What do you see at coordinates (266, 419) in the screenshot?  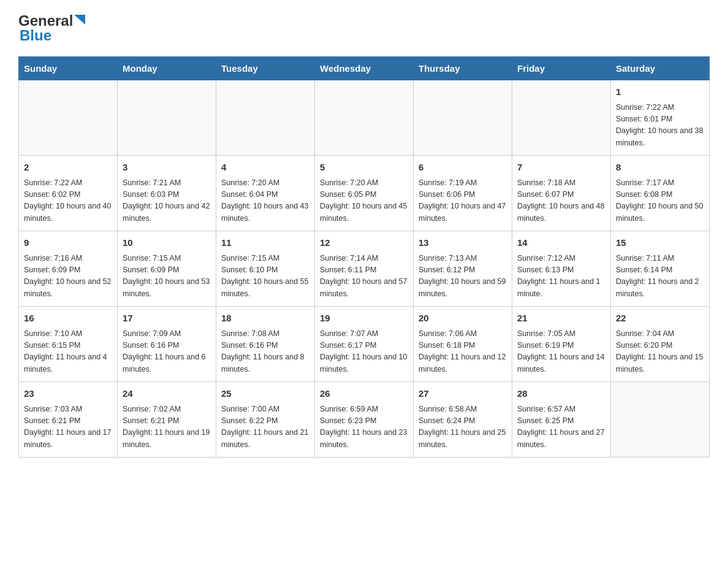 I see `calendar-cell: 25Sunrise: 7:00 AM Sunset: 6:22 PM Dayli…` at bounding box center [266, 419].